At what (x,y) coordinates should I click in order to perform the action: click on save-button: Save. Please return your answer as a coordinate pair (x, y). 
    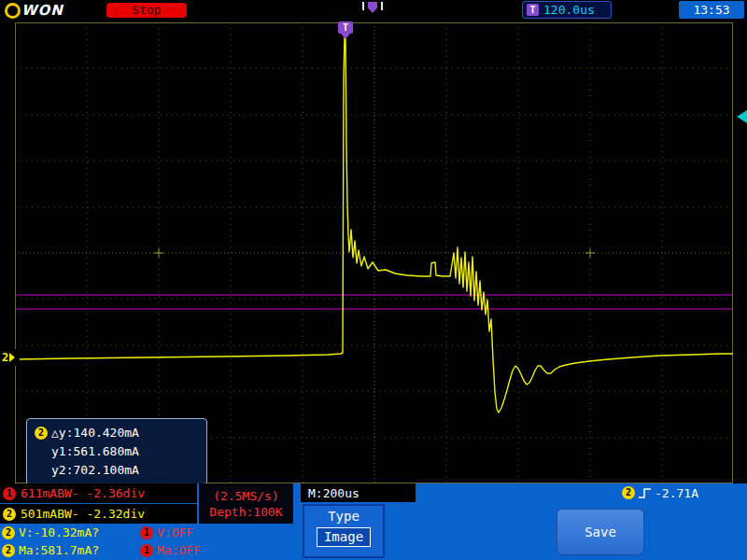
    Looking at the image, I should click on (600, 532).